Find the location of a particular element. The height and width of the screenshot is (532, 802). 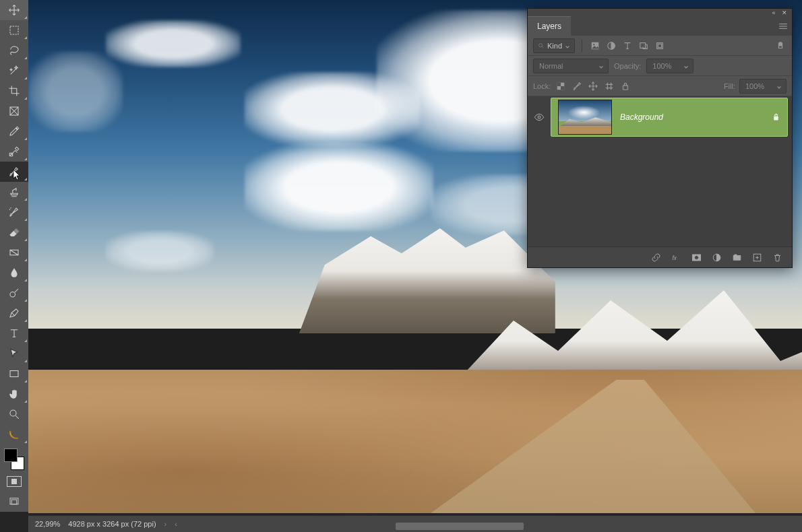

panel-menu-button is located at coordinates (783, 26).